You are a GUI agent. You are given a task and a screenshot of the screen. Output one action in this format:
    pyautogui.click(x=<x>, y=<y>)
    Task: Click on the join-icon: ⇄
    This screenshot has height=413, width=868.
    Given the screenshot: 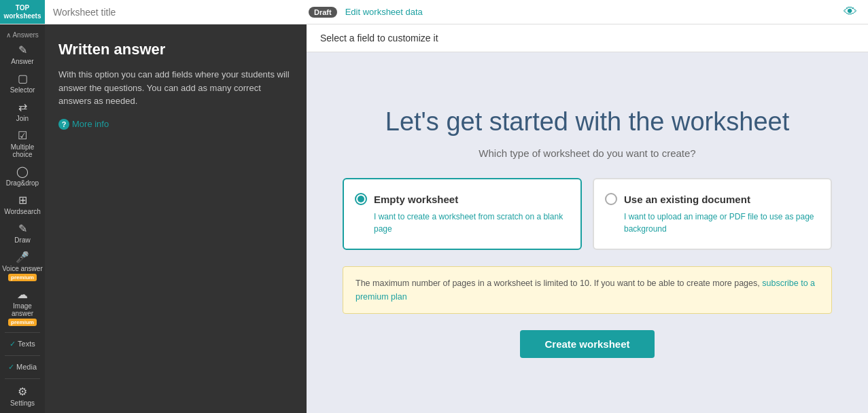 What is the action you would take?
    pyautogui.click(x=23, y=107)
    